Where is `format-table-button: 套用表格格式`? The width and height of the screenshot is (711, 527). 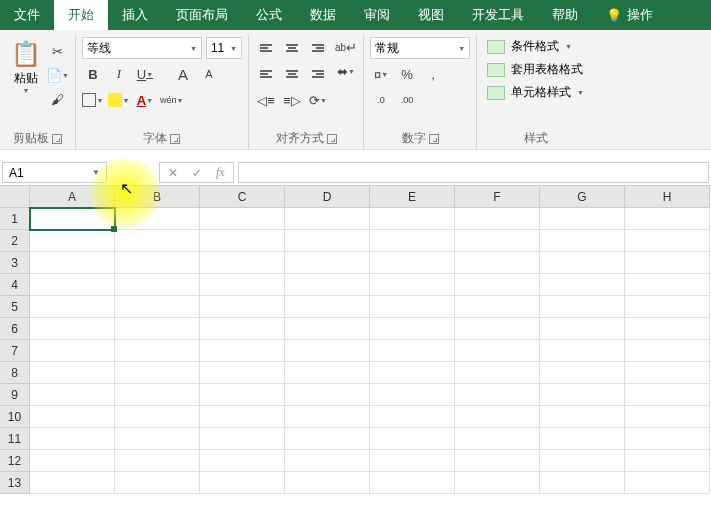 format-table-button: 套用表格格式 is located at coordinates (536, 70).